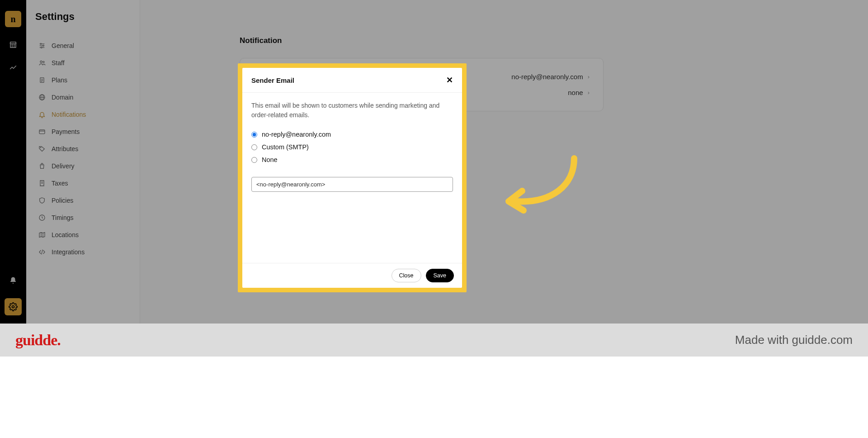 The width and height of the screenshot is (868, 438). What do you see at coordinates (540, 41) in the screenshot?
I see `section-title: Notification` at bounding box center [540, 41].